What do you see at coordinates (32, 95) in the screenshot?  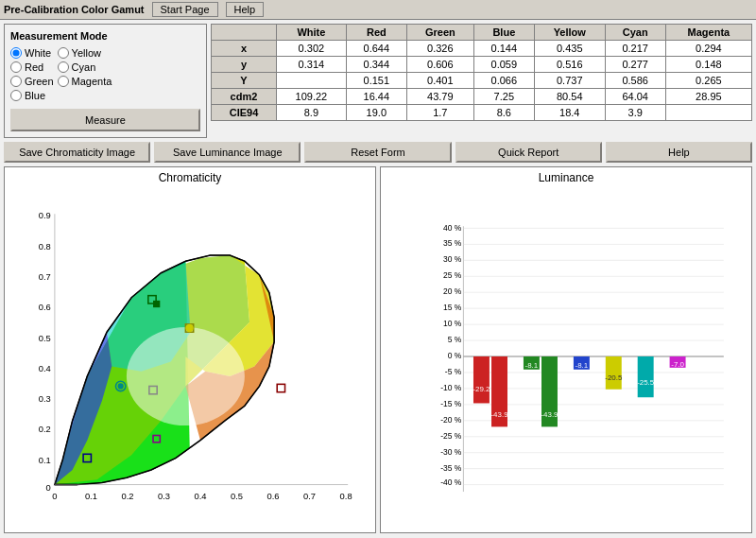 I see `radio-blue: Blue` at bounding box center [32, 95].